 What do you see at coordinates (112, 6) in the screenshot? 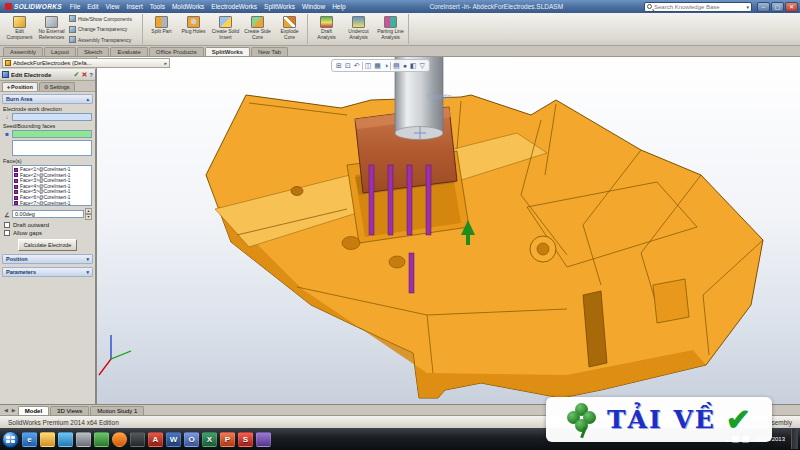
I see `menu-view: View` at bounding box center [112, 6].